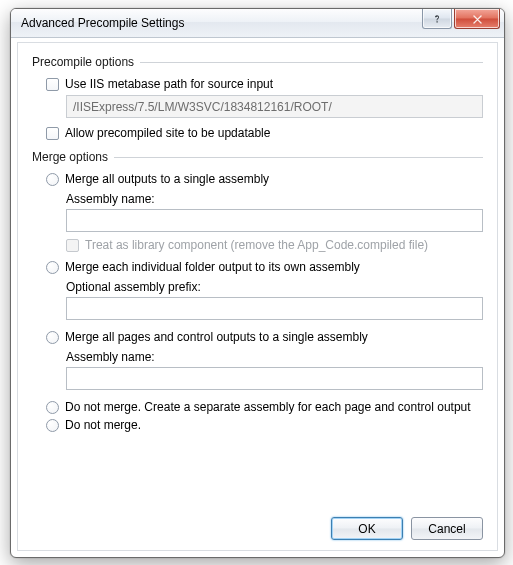  I want to click on precompile-group-header: Precompile options, so click(258, 62).